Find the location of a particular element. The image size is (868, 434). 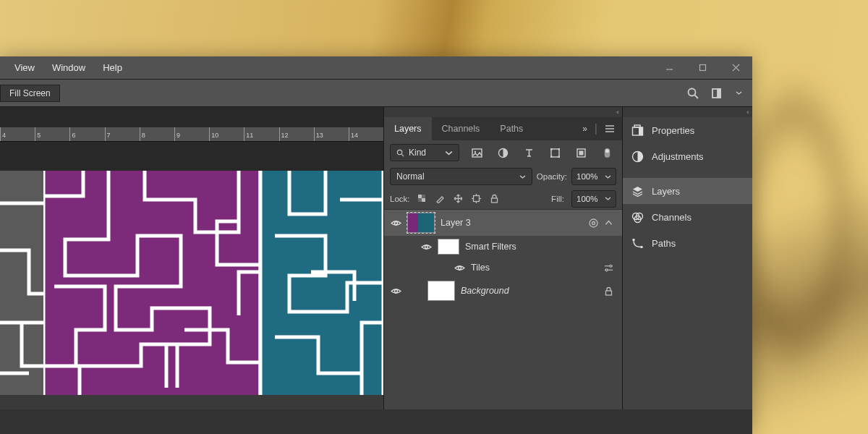

opacity-label: Opacity: is located at coordinates (552, 176).